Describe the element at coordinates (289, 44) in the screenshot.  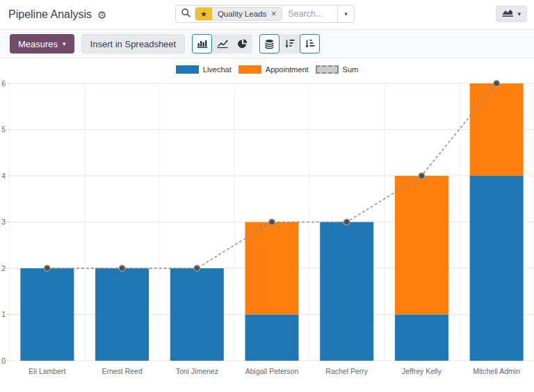
I see `graph-options-group` at that location.